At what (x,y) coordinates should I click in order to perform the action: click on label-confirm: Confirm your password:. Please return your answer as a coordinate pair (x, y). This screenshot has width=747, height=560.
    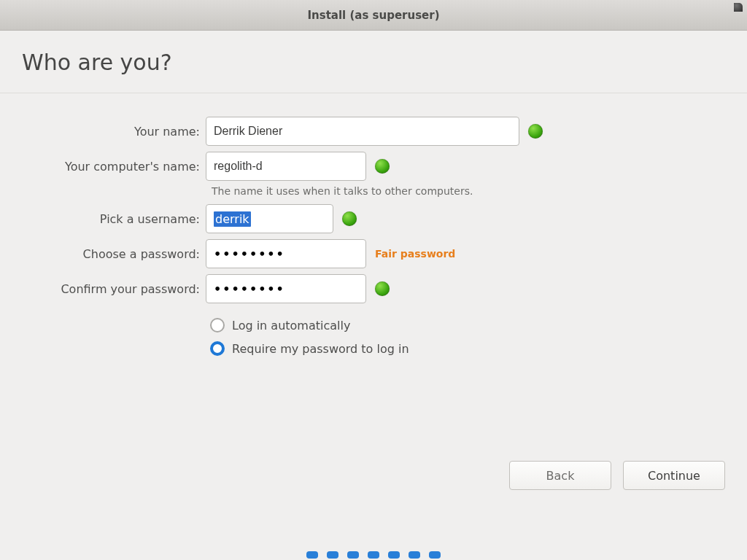
    Looking at the image, I should click on (103, 289).